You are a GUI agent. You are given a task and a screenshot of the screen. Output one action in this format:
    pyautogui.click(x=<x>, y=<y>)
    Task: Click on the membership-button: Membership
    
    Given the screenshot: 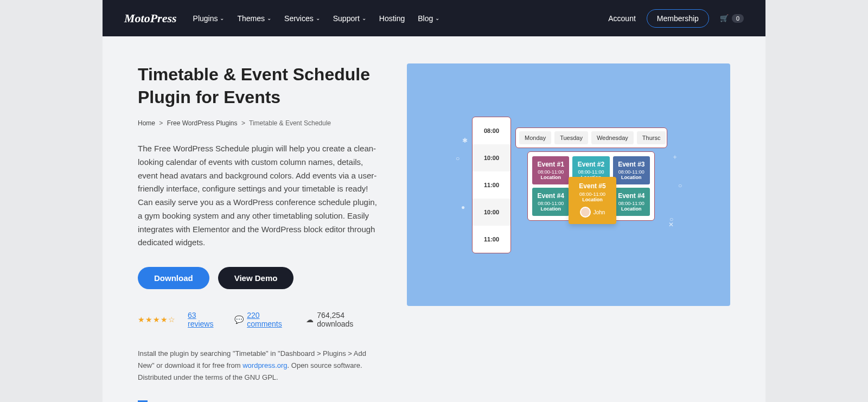 What is the action you would take?
    pyautogui.click(x=678, y=18)
    